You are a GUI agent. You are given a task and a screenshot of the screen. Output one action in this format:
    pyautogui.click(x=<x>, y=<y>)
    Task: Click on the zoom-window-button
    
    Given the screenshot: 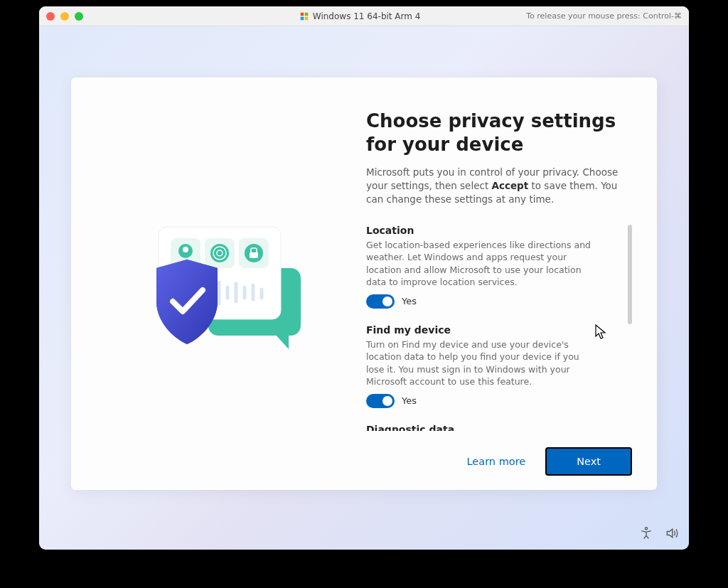 What is the action you would take?
    pyautogui.click(x=79, y=16)
    